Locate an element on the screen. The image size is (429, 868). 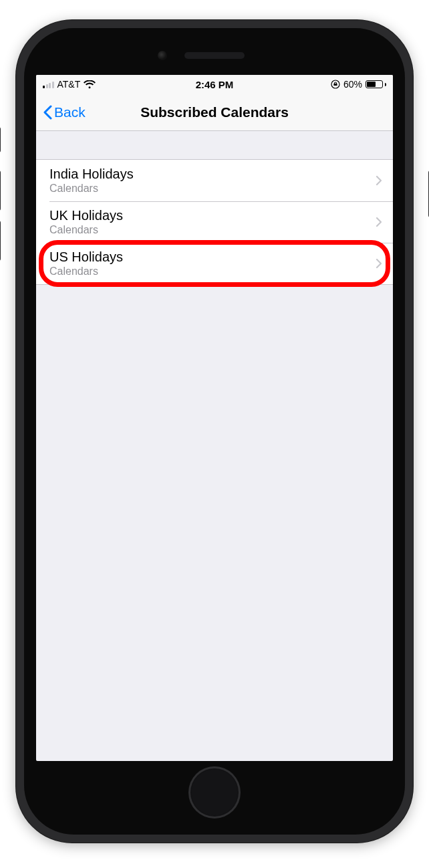
mute-switch is located at coordinates (0, 140).